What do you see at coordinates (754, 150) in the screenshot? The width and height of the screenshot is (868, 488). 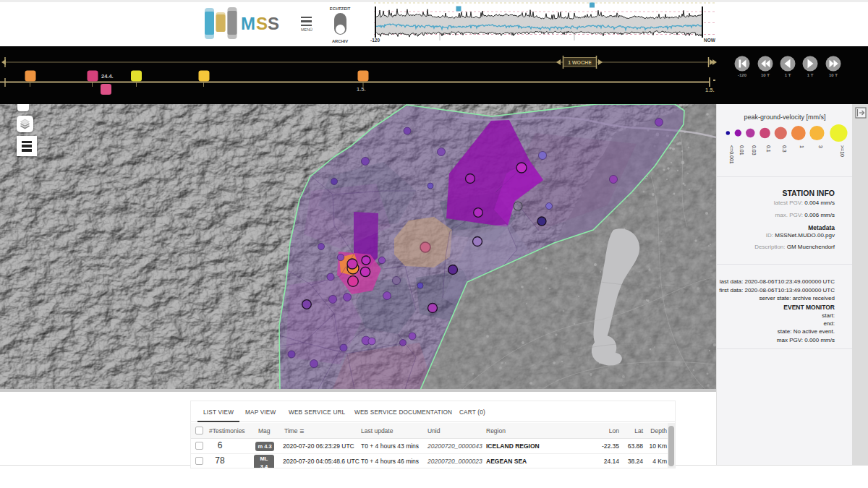 I see `svg-text: 0.03` at bounding box center [754, 150].